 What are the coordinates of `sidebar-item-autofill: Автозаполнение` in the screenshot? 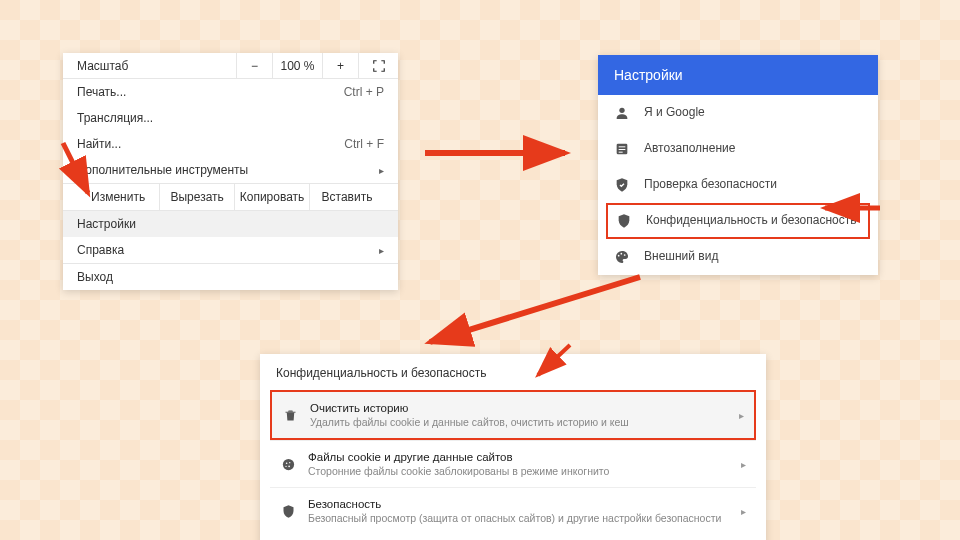 It's located at (738, 149).